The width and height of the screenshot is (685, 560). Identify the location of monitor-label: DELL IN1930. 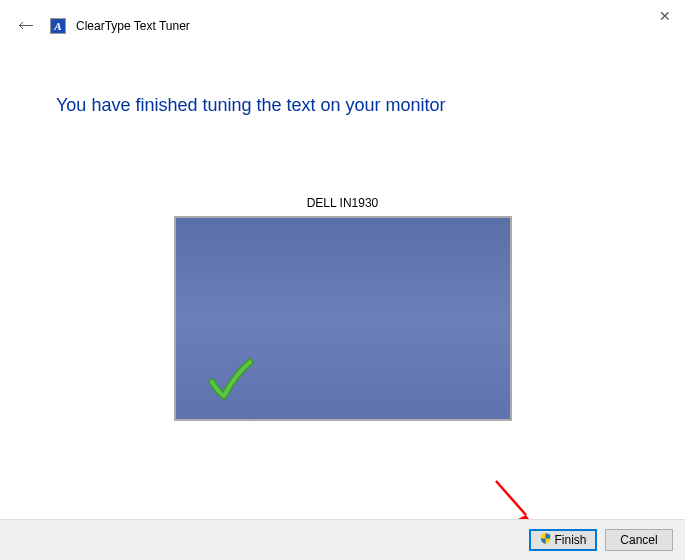
(342, 203).